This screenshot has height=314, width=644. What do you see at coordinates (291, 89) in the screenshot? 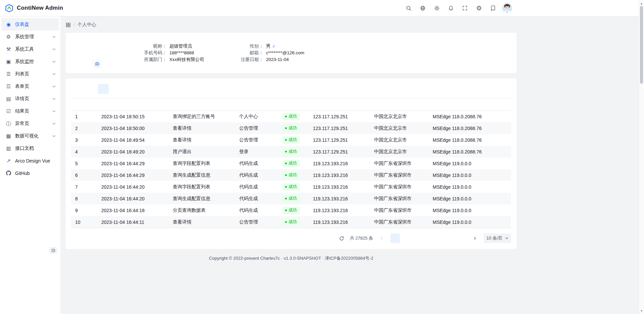
I see `profile-tabs` at bounding box center [291, 89].